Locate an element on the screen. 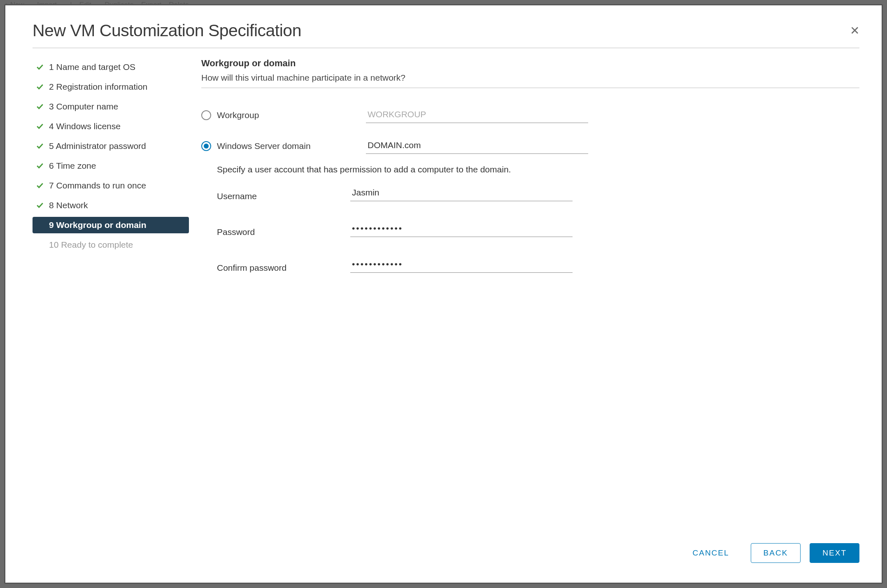  next-button: NEXT is located at coordinates (835, 553).